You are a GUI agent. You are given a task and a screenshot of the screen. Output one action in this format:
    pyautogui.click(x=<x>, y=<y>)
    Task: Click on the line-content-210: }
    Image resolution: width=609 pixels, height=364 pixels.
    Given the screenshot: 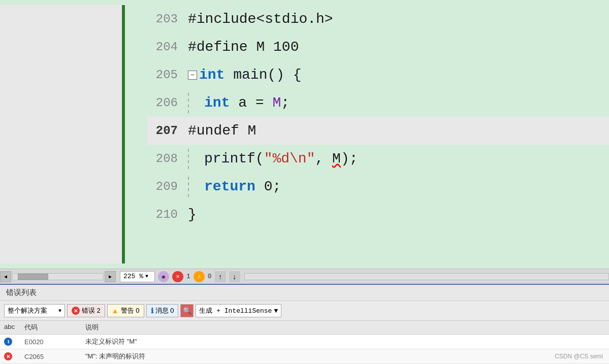 What is the action you would take?
    pyautogui.click(x=398, y=214)
    